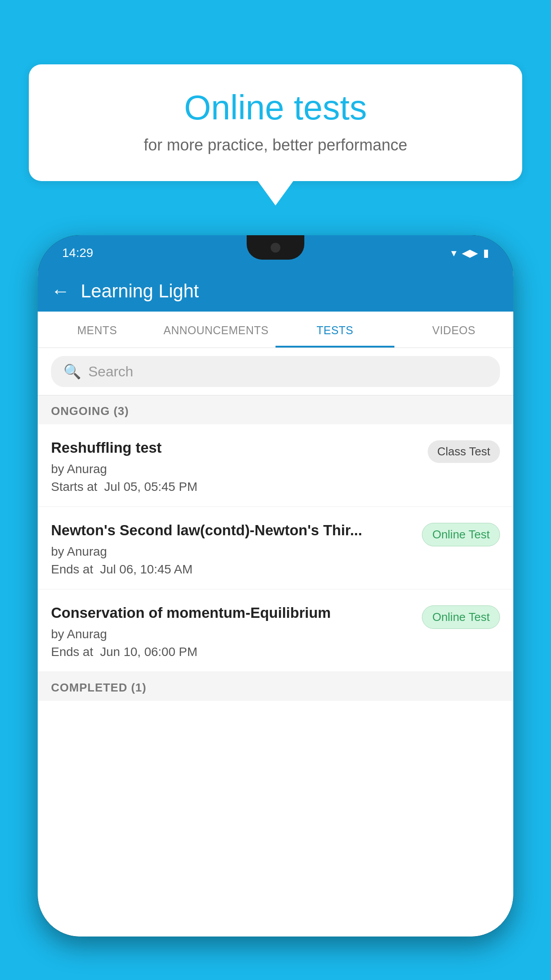  What do you see at coordinates (240, 466) in the screenshot?
I see `test-info-1: Reshuffling test by Anurag Starts at Jul…` at bounding box center [240, 466].